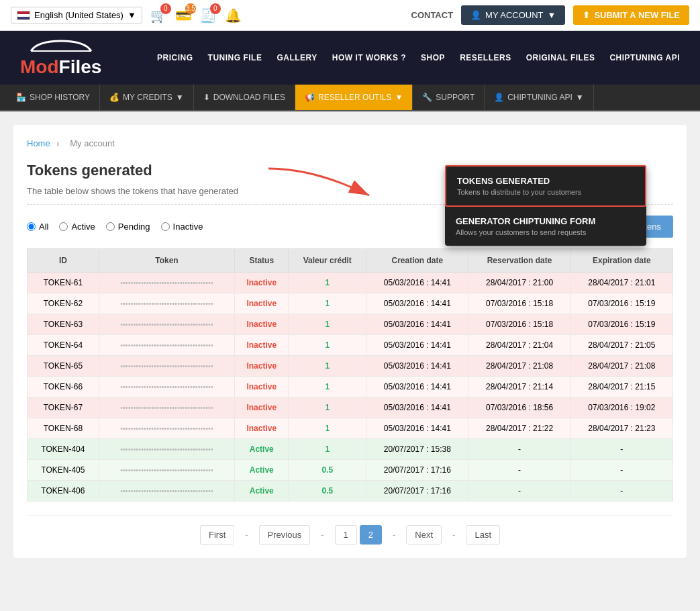 This screenshot has width=700, height=611. What do you see at coordinates (158, 15) in the screenshot?
I see `cart-icon-wrapper: 🛒 0` at bounding box center [158, 15].